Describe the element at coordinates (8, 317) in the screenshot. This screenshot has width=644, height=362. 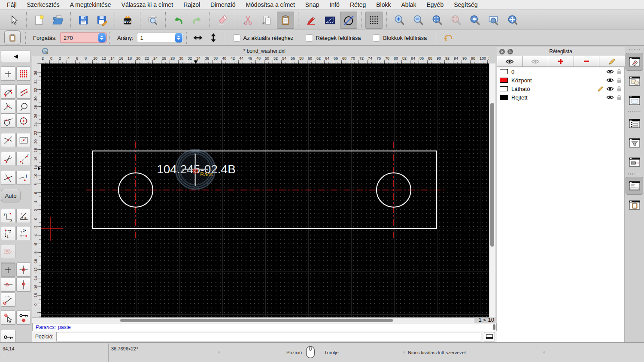
I see `snap-relative-select-button` at that location.